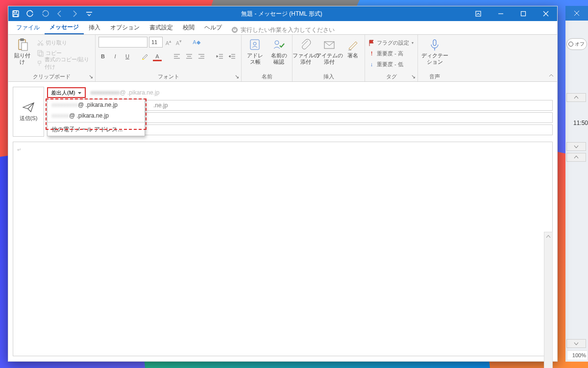 The image size is (588, 368). Describe the element at coordinates (267, 76) in the screenshot. I see `names-group-label: 名前` at that location.